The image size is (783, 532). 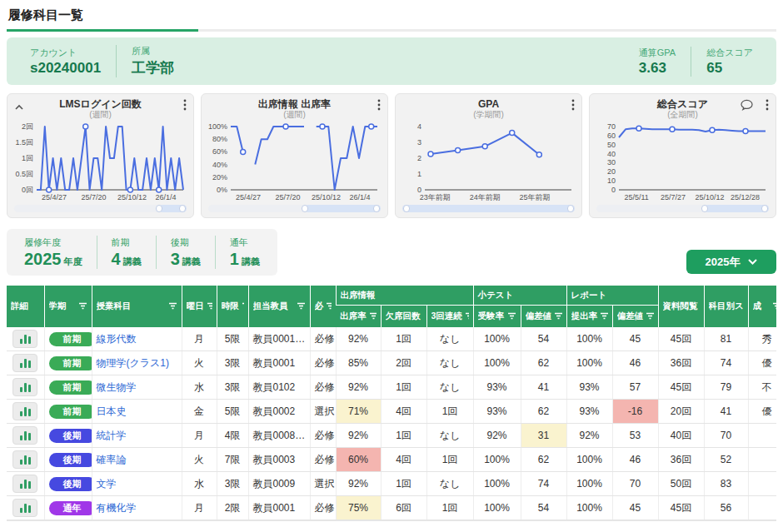 I want to click on svg-text: 25/4/27, so click(x=54, y=197).